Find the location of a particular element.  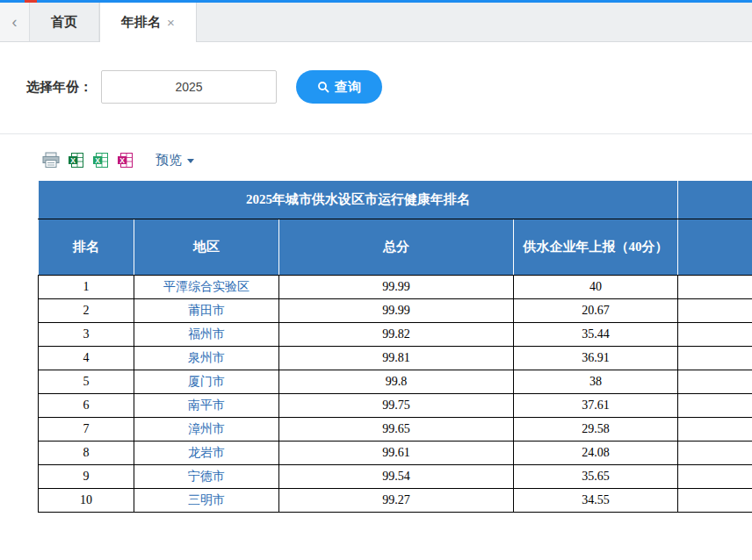

table-row: 7漳州市99.6529.58 is located at coordinates (395, 430).